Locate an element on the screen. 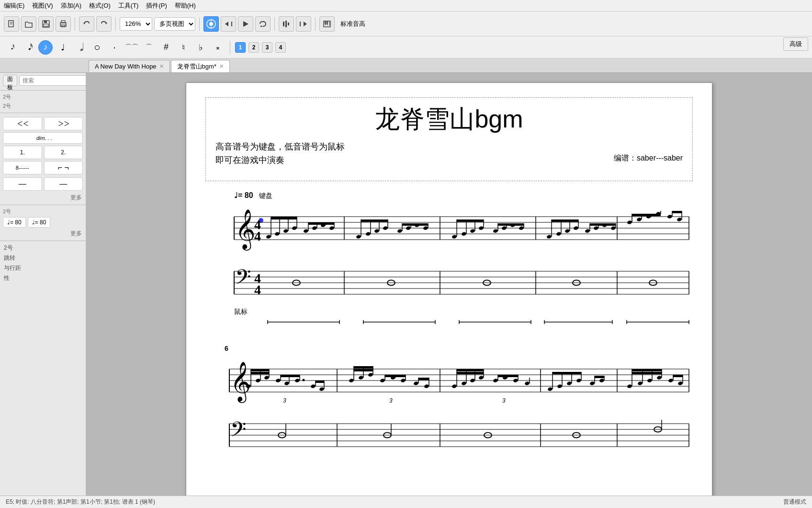 This screenshot has width=812, height=508. prop-item-3: 与行距 is located at coordinates (43, 268).